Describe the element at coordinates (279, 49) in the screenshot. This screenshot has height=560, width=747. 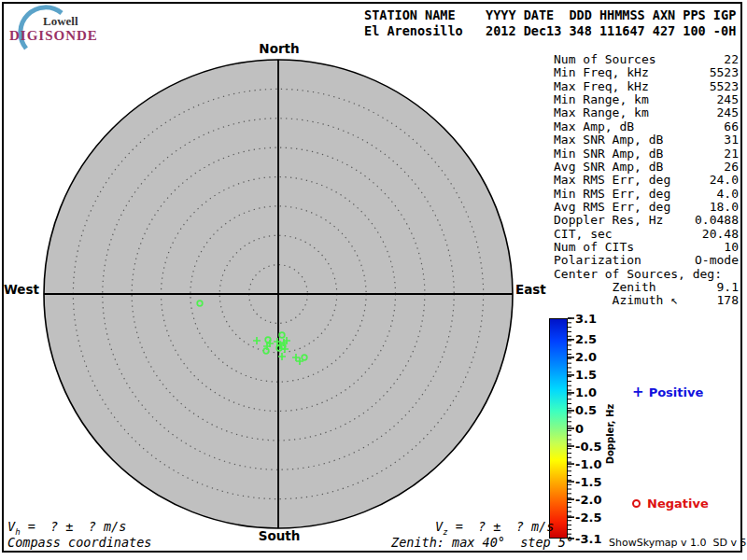
I see `compass-label-north: North` at that location.